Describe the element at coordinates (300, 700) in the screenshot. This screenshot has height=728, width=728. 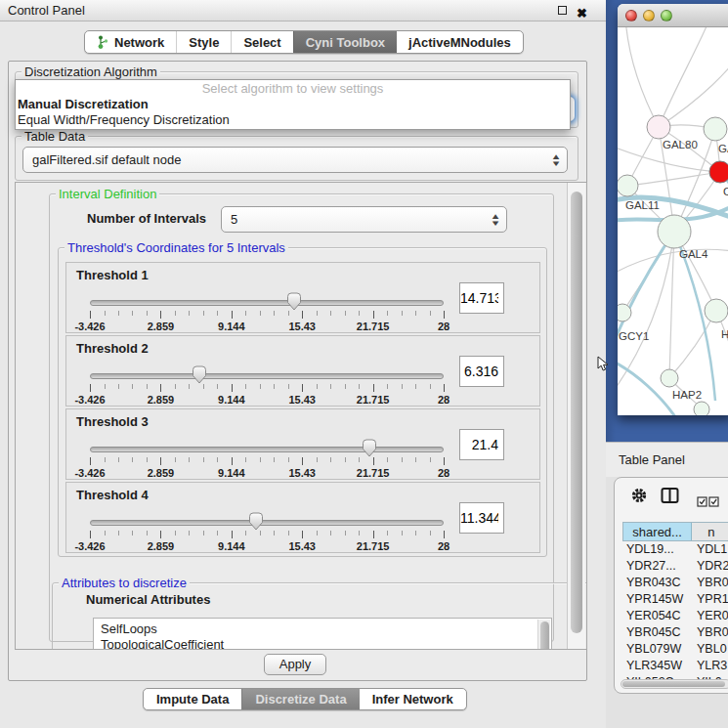
I see `tab-discretize-data: Discretize Data` at that location.